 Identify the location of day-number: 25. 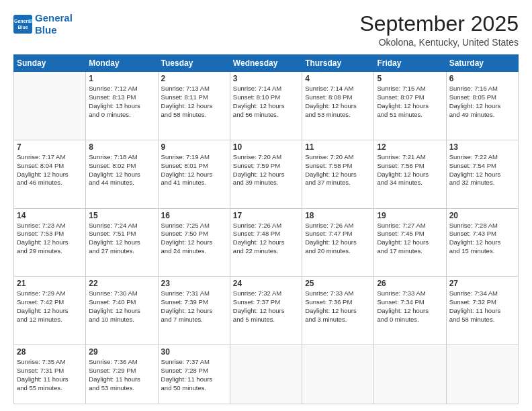
(338, 283).